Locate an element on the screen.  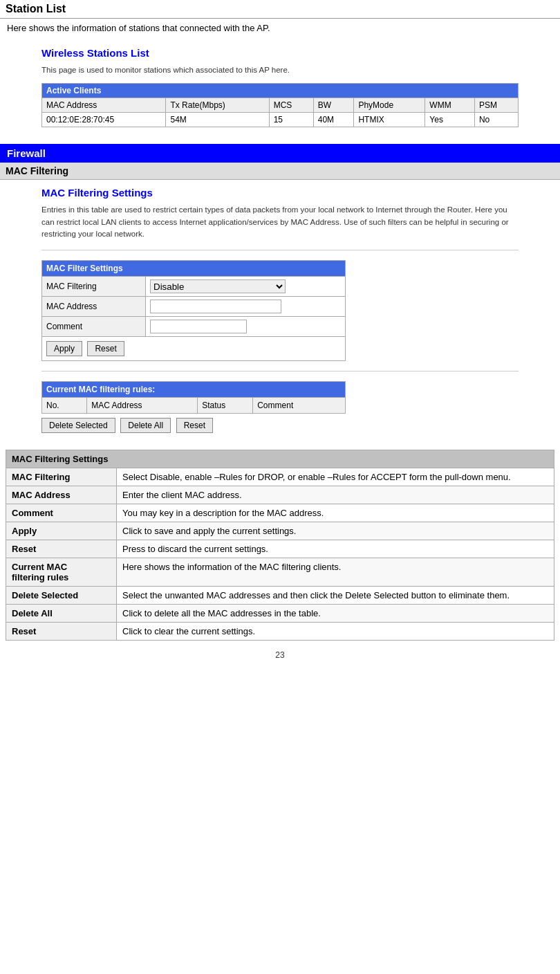
cmf-header-row: Current MAC filtering rules: is located at coordinates (194, 390).